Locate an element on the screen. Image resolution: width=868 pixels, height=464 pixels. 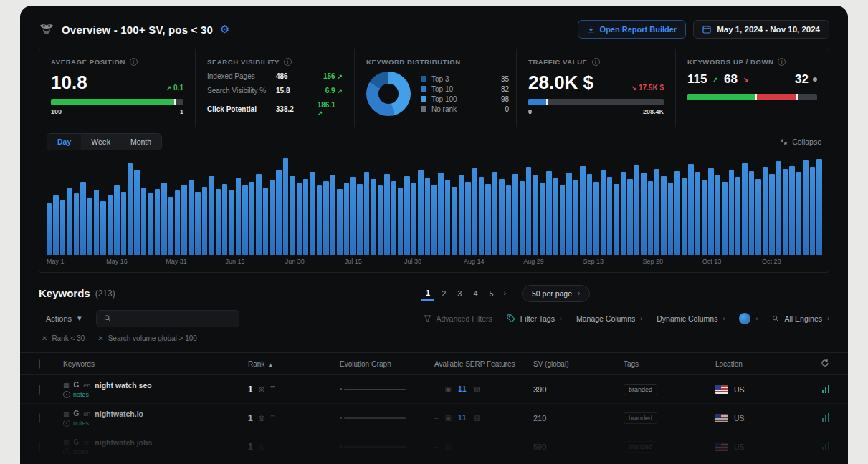
all-engines-button: All Engines › is located at coordinates (801, 319).